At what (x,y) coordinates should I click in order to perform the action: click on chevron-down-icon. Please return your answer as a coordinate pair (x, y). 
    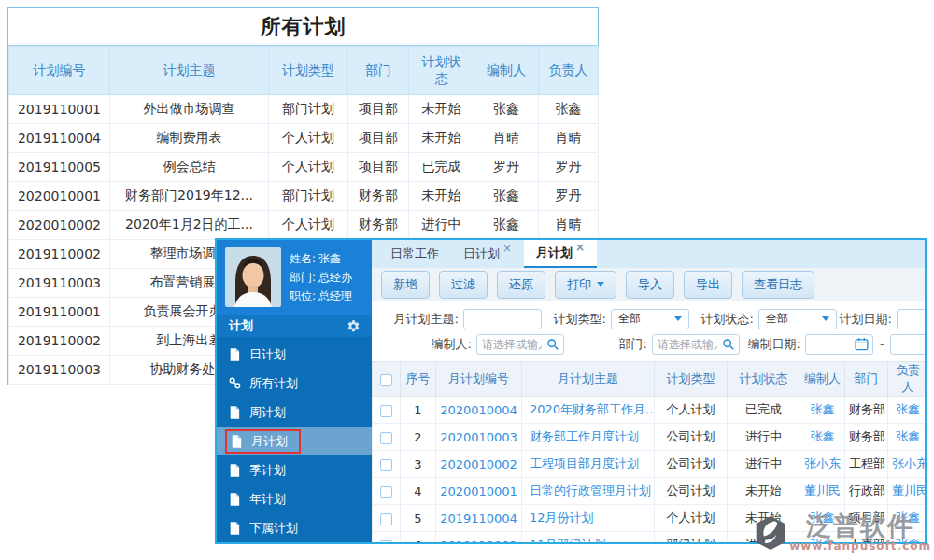
    Looking at the image, I should click on (826, 319).